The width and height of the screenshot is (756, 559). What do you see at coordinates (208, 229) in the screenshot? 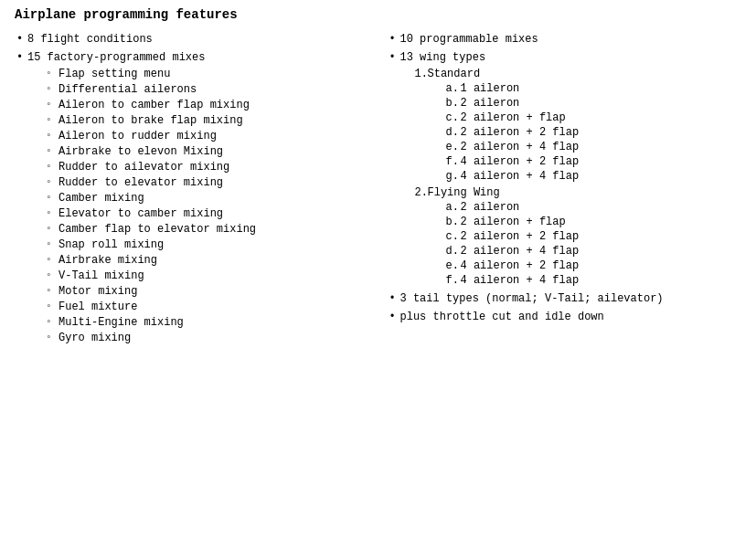
I see `sub-list-item: Camber flap to elevator mixing` at bounding box center [208, 229].